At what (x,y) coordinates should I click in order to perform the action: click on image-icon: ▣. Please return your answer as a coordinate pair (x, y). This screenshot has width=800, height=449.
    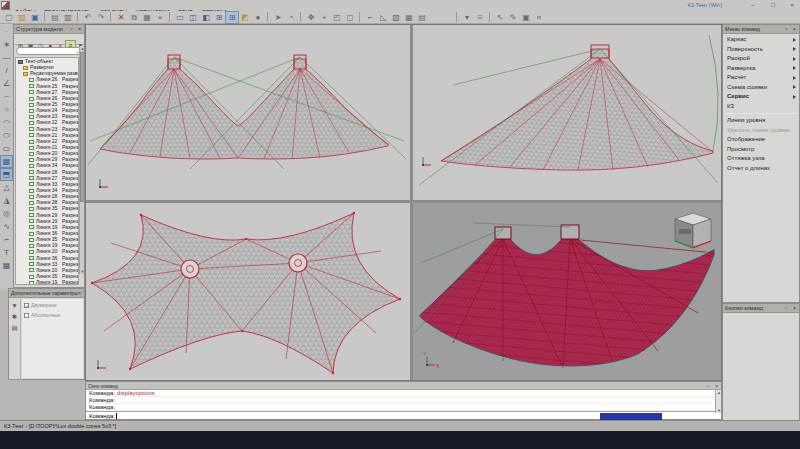
    Looking at the image, I should click on (526, 18).